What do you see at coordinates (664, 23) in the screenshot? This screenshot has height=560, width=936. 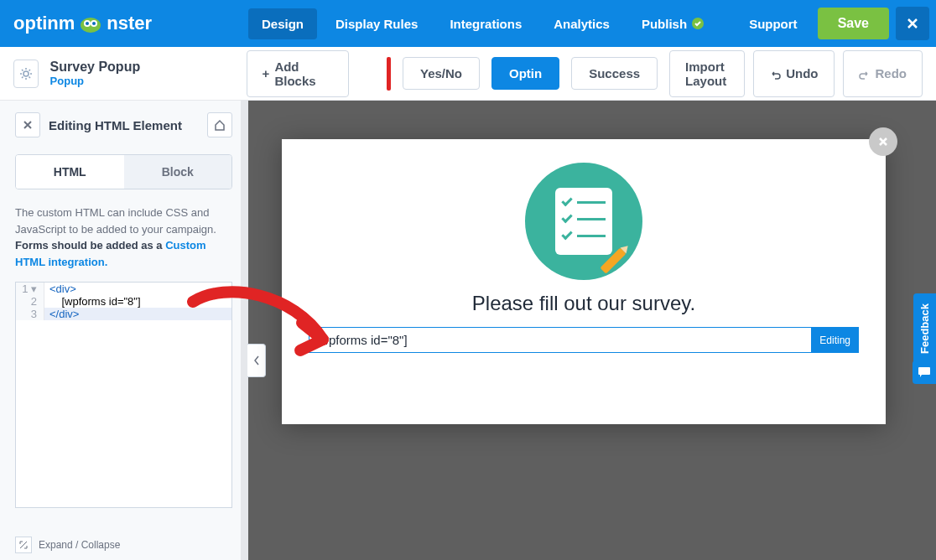 I see `nav-publish-label: Publish` at bounding box center [664, 23].